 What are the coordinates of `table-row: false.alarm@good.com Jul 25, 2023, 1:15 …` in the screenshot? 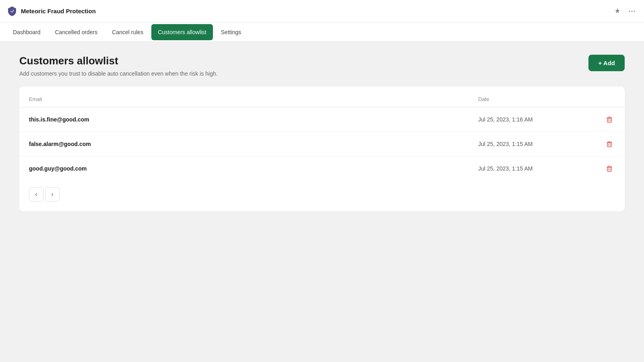 It's located at (322, 144).